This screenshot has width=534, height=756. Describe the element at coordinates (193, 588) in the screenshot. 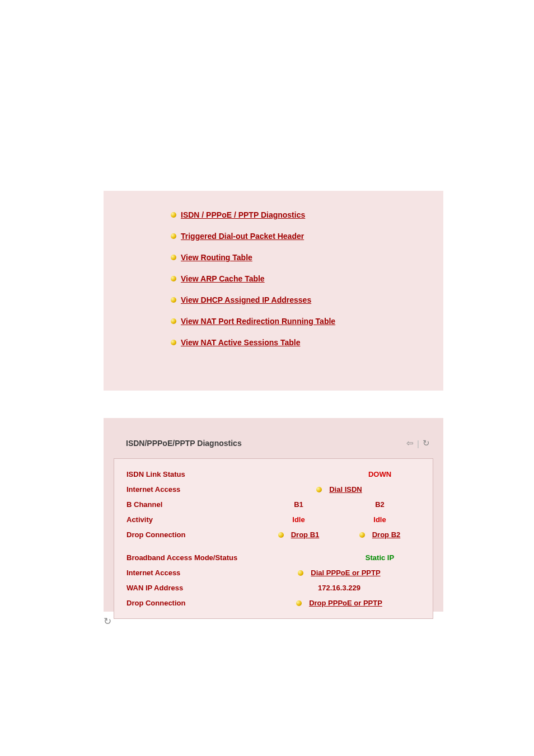

I see `label: WAN IP Address` at that location.